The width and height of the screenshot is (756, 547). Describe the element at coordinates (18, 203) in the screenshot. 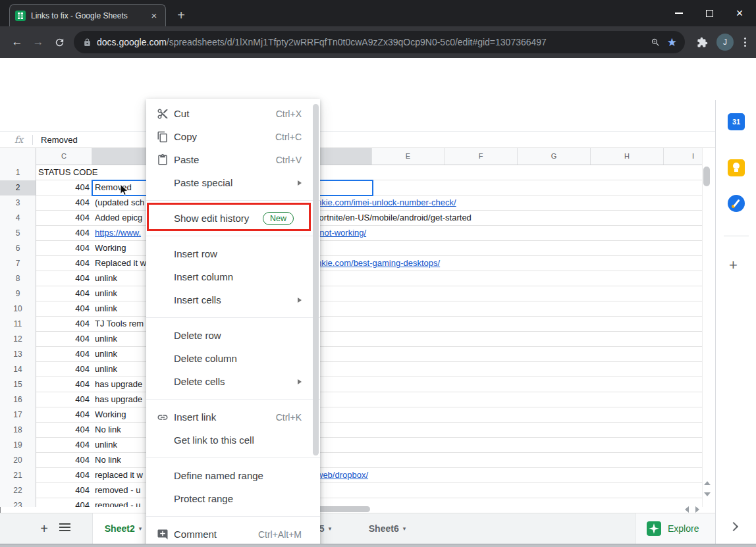

I see `row-header-3: 3` at that location.